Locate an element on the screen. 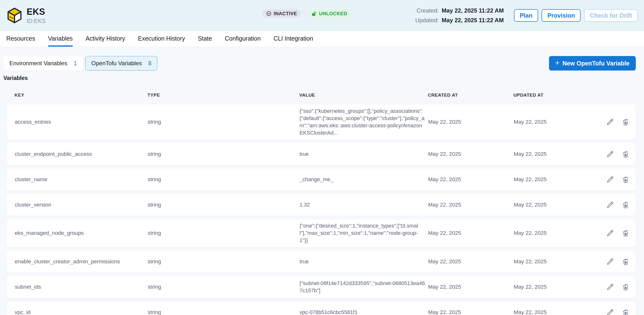  opentofu-variables-label: OpenTofu Variables is located at coordinates (117, 63).